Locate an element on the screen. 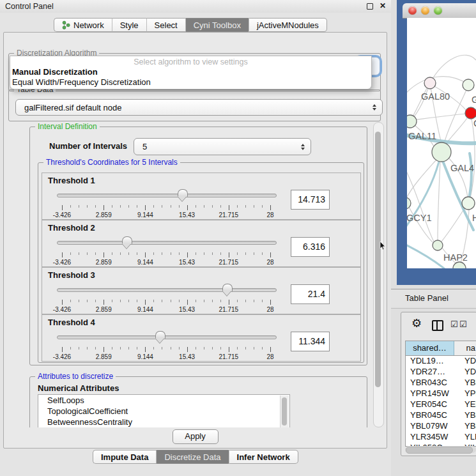  mac-minimize-button is located at coordinates (426, 10).